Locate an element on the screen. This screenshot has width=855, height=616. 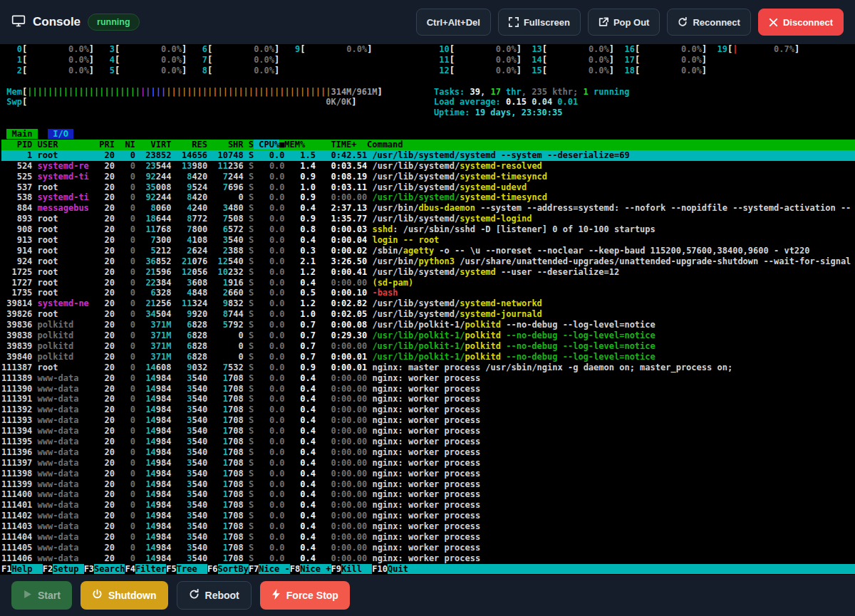
monitor-icon is located at coordinates (19, 22).